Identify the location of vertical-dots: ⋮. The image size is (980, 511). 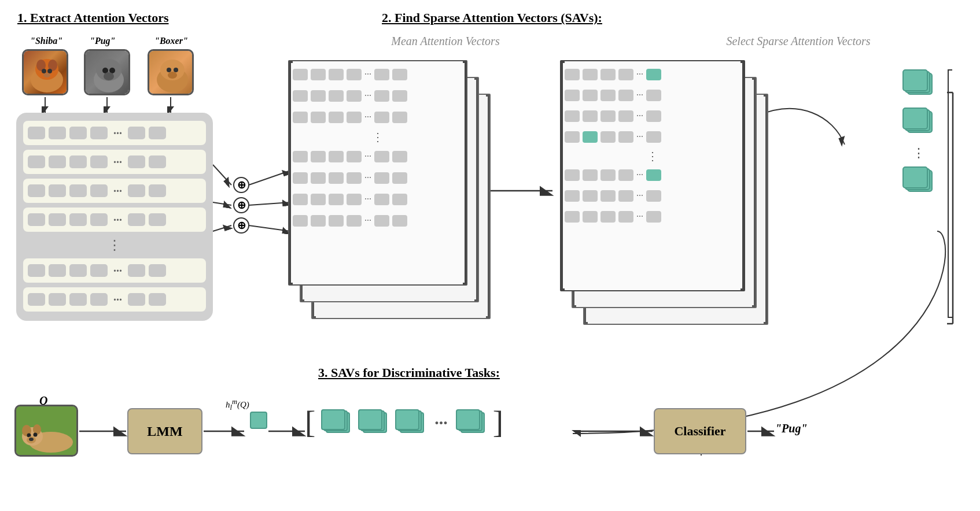
(115, 245).